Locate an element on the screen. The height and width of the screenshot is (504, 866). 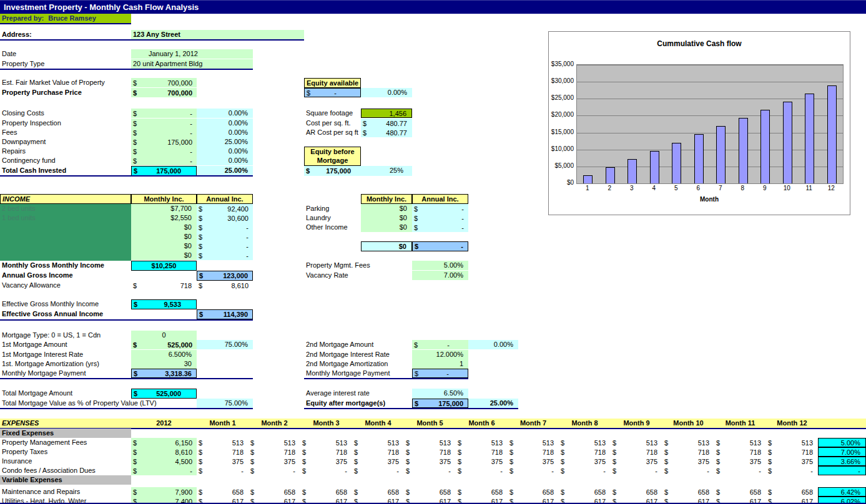
income-unit-annual-cell: $92,400 is located at coordinates (225, 208).